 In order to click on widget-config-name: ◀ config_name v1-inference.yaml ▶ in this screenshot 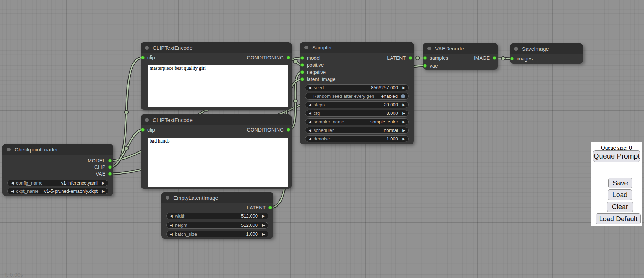, I will do `click(58, 183)`.